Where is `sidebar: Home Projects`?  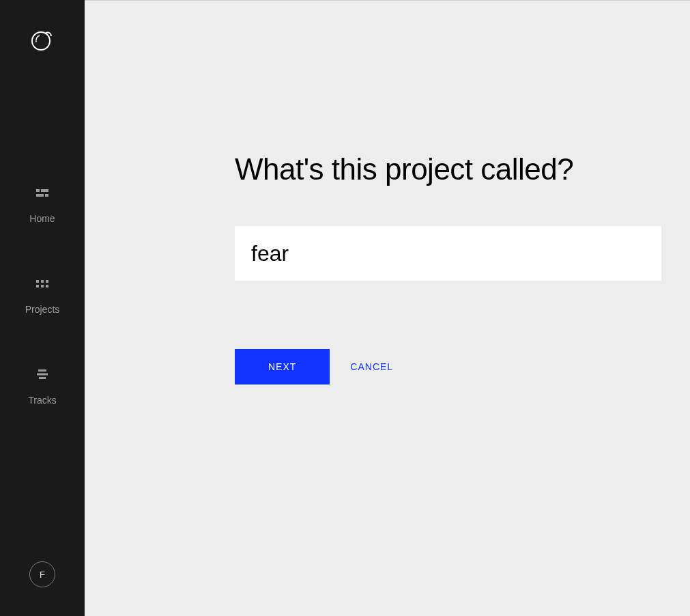
sidebar: Home Projects is located at coordinates (42, 308).